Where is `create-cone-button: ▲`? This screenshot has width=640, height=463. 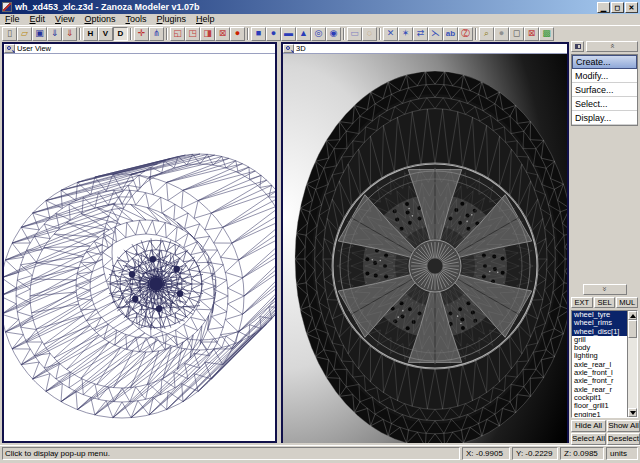 create-cone-button: ▲ is located at coordinates (304, 34).